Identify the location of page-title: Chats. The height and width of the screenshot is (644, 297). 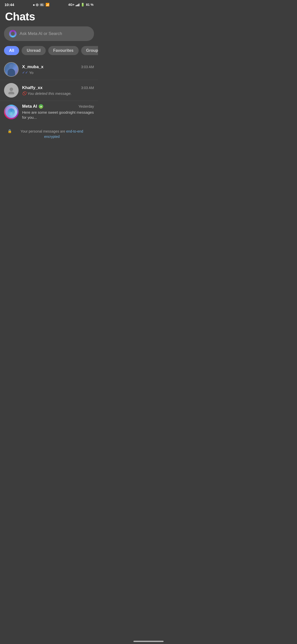
(49, 17).